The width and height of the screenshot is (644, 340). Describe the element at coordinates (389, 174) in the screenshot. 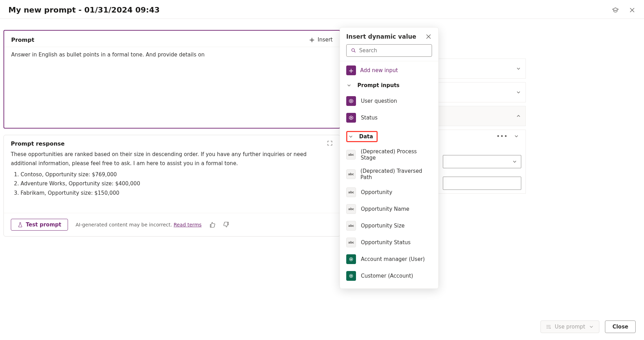

I see `dynamic-value-item: abc (Deprecated) Traversed Path` at that location.